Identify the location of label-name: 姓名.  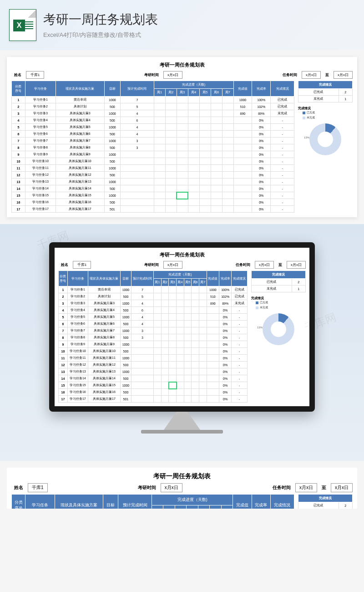
(18, 75).